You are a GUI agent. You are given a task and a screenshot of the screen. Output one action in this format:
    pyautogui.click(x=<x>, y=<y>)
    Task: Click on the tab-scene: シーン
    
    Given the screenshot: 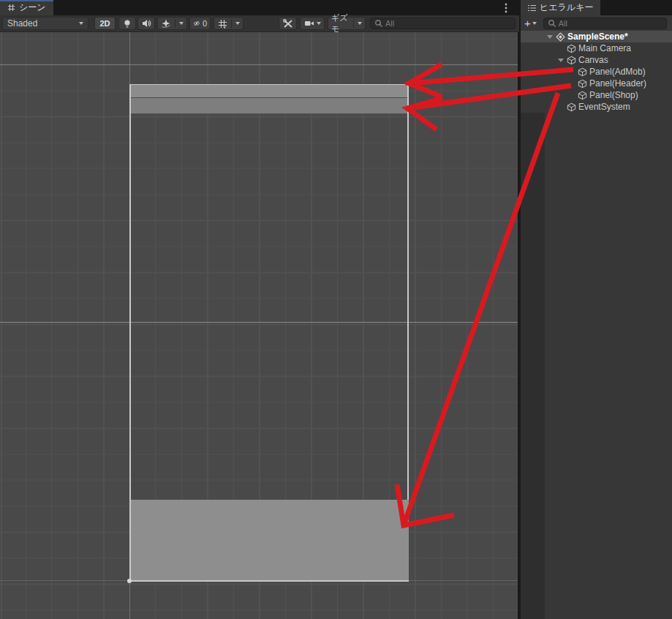 What is the action you would take?
    pyautogui.click(x=26, y=7)
    